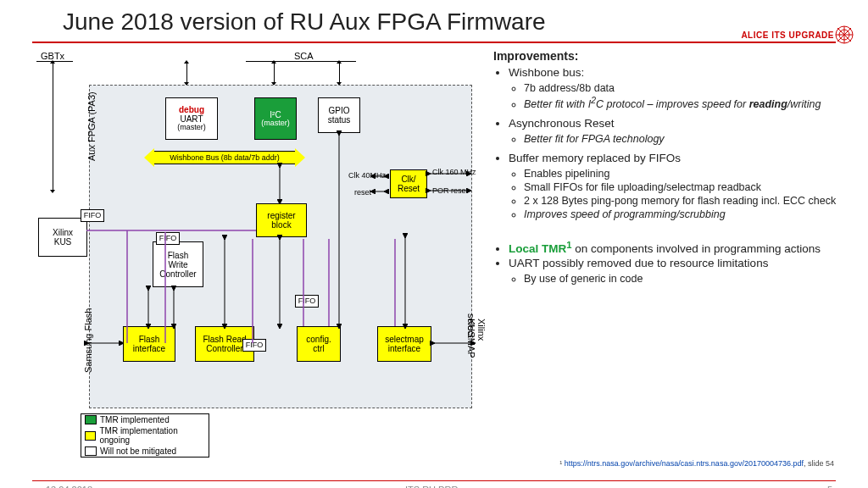  I want to click on footer-page: 5, so click(830, 486).